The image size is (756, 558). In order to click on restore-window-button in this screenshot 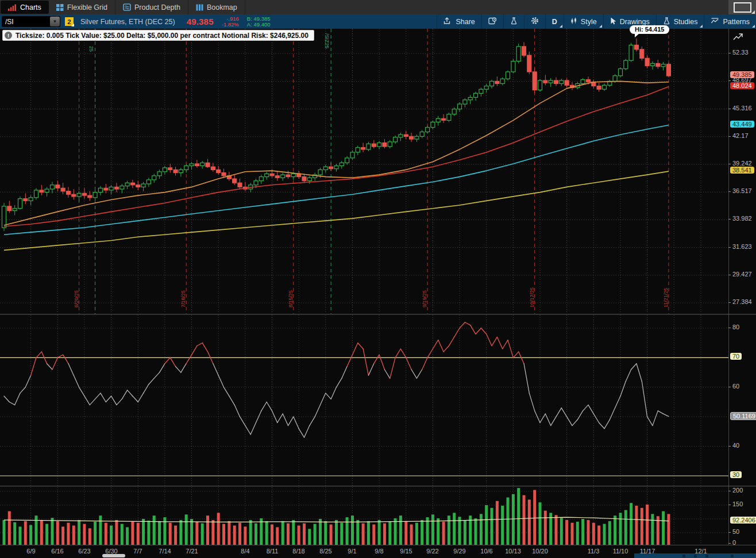, I will do `click(742, 7)`.